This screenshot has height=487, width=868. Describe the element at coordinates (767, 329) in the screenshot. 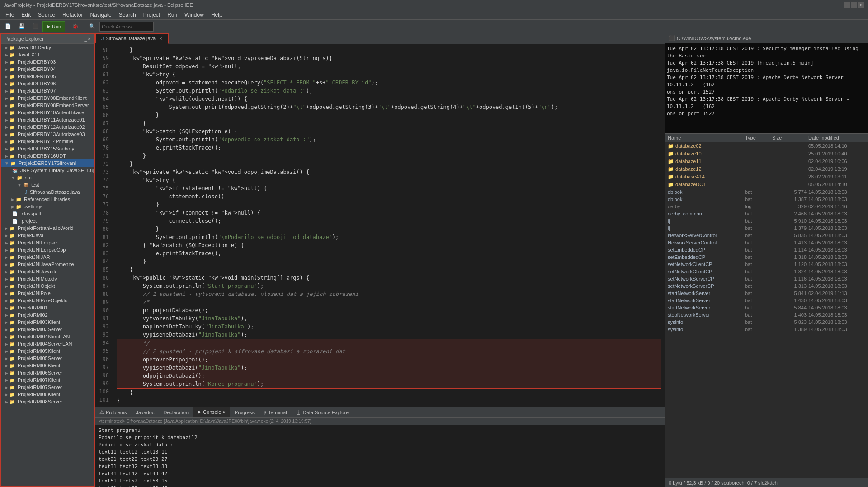

I see `file-row: sysinfo bat 1 389 14.05.2018 18:03` at that location.